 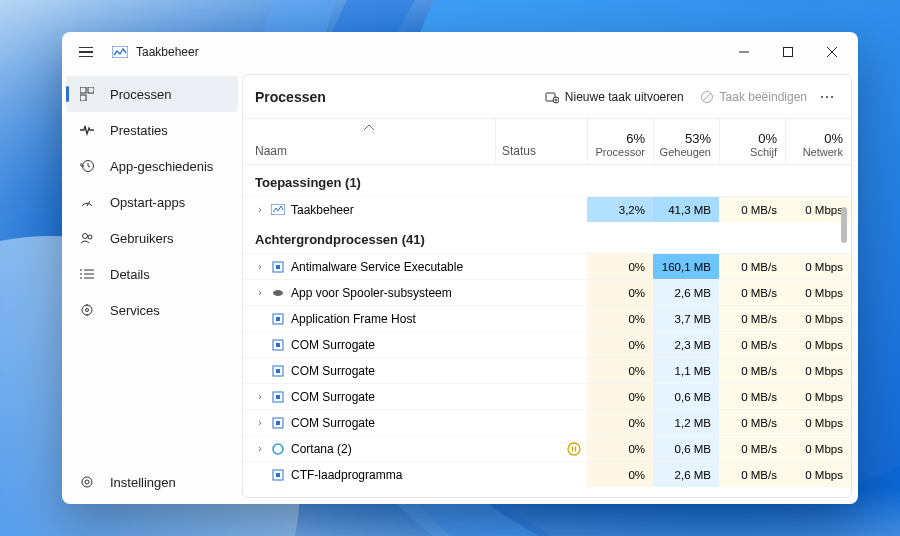 What do you see at coordinates (140, 94) in the screenshot?
I see `nav-label: Processen` at bounding box center [140, 94].